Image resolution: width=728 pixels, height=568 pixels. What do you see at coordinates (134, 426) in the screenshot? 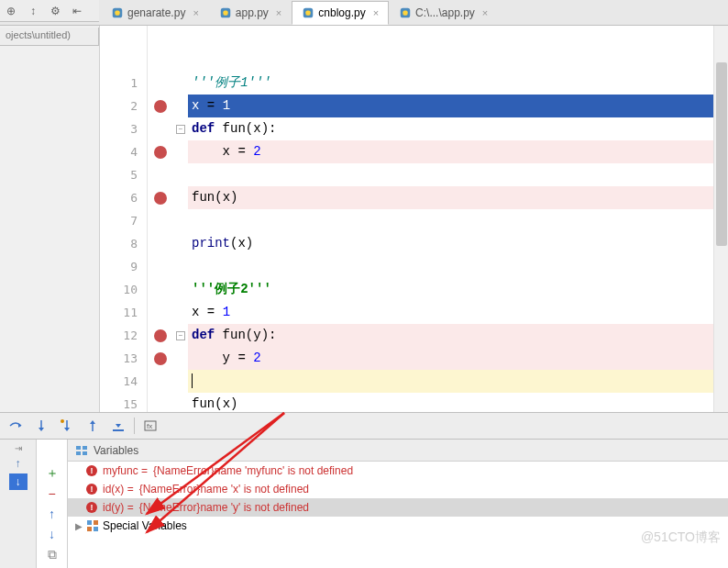
I see `separator` at bounding box center [134, 426].